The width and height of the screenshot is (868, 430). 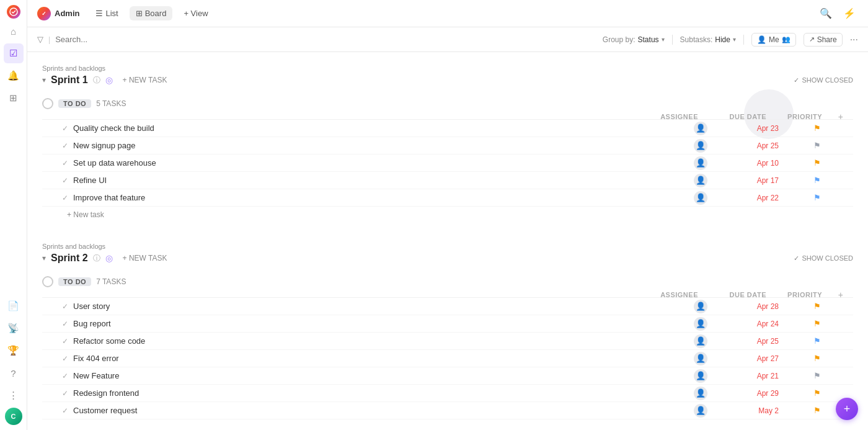 What do you see at coordinates (97, 81) in the screenshot?
I see `sprint1-info-icon: ⓘ` at bounding box center [97, 81].